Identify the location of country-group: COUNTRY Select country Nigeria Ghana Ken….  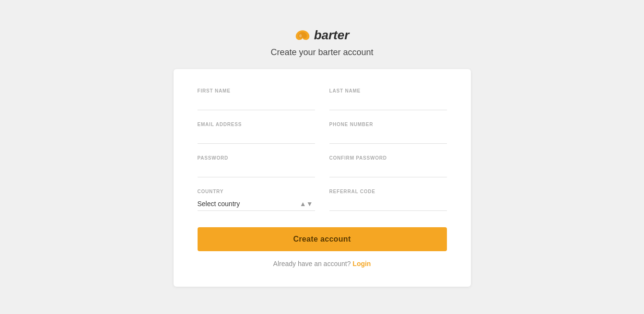
(256, 200).